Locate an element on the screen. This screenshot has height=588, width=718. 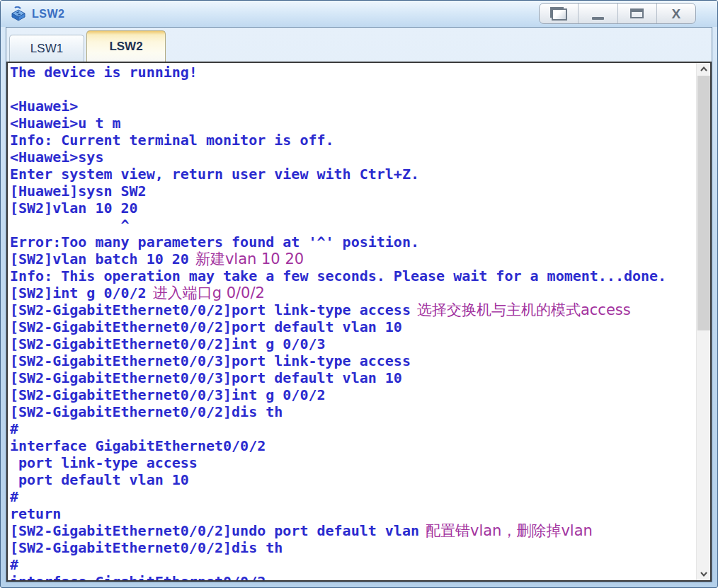
annotation-text: 选择交换机与主机的模式access is located at coordinates (524, 310).